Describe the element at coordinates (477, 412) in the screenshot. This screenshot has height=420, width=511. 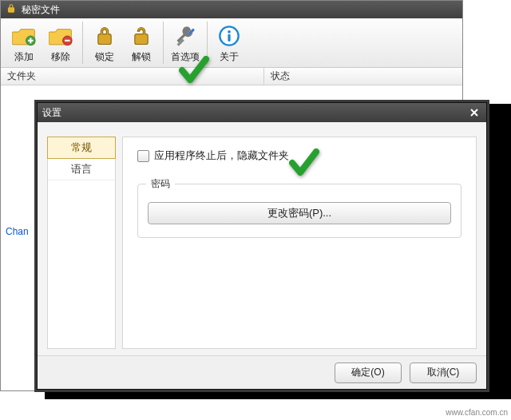
I see `watermark: www.cfan.com.cn` at that location.